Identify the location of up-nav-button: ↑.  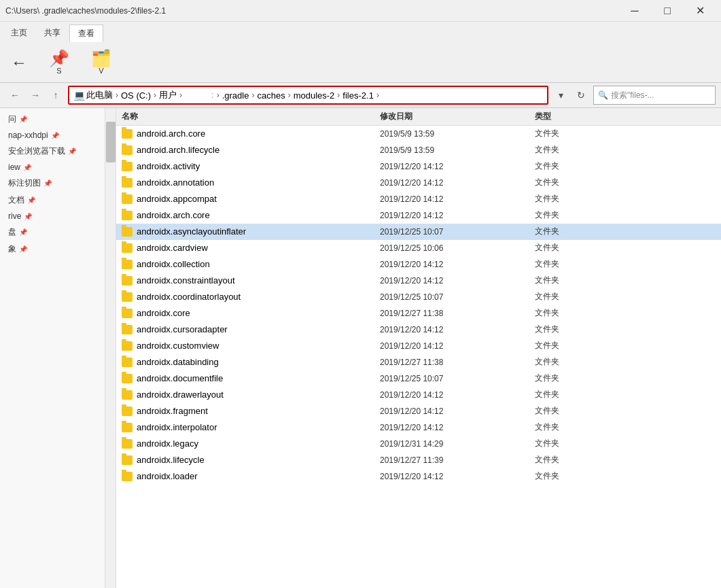
(56, 95).